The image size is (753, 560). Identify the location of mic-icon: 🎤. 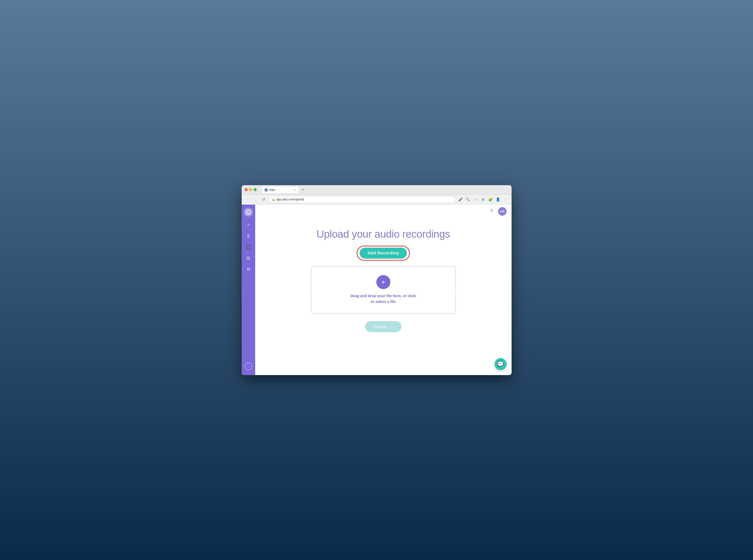
(460, 199).